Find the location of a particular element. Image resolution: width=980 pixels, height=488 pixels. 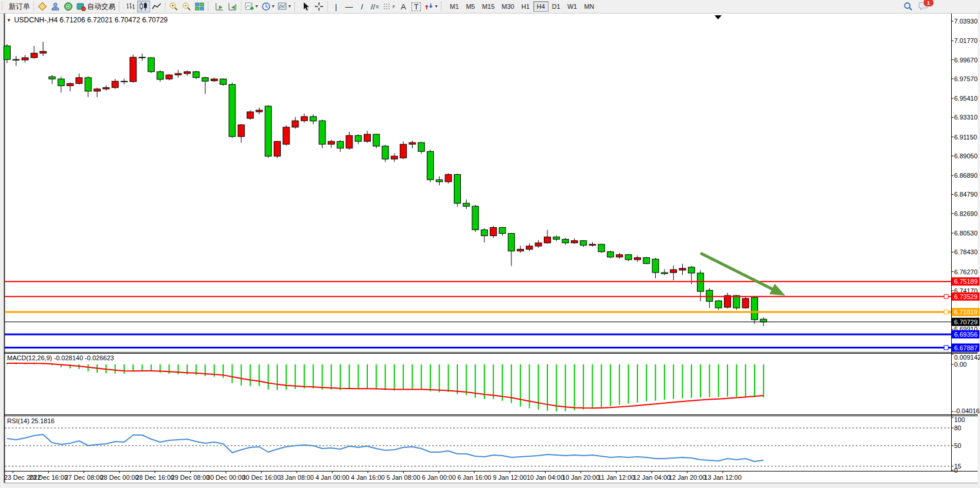

signals-button is located at coordinates (68, 6).